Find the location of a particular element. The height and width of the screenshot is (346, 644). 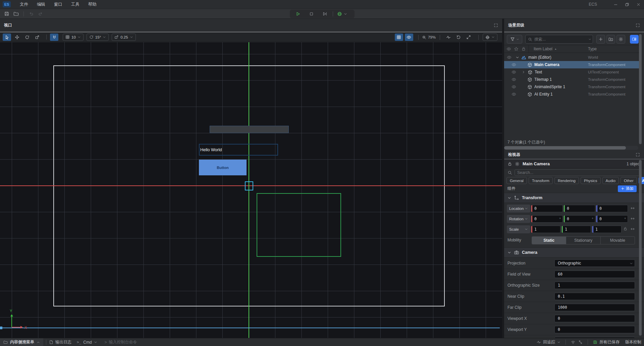

world-dropdown is located at coordinates (490, 37).